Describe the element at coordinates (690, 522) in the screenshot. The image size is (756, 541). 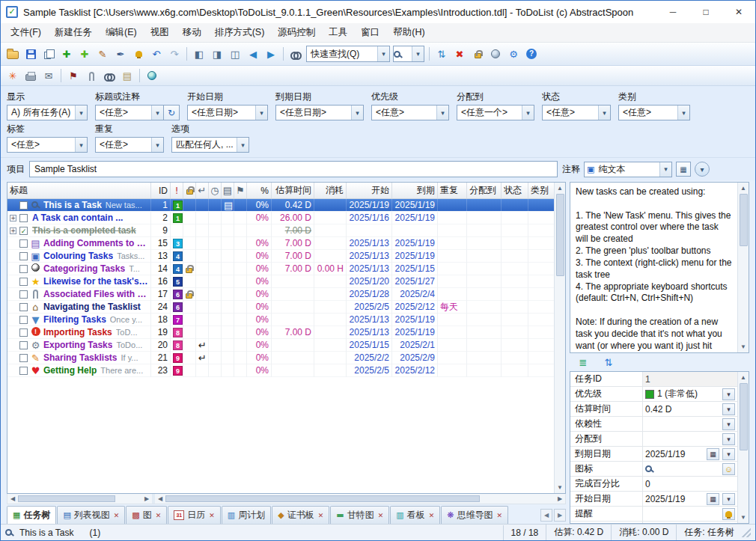
I see `attribute-value: doors.ic▦▾` at that location.